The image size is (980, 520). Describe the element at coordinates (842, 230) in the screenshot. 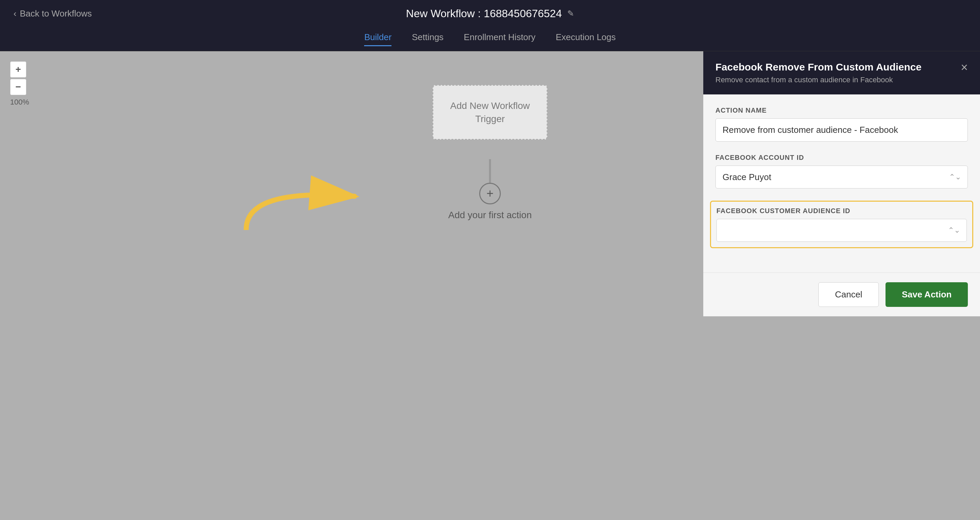

I see `fb-audience-select-wrapper: ⌃⌄` at that location.